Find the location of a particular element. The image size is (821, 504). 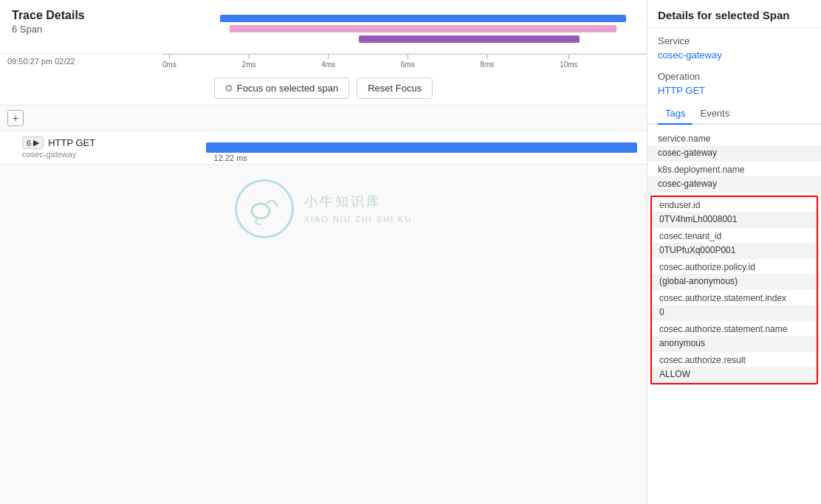

summary-bar-purple-row is located at coordinates (405, 39).